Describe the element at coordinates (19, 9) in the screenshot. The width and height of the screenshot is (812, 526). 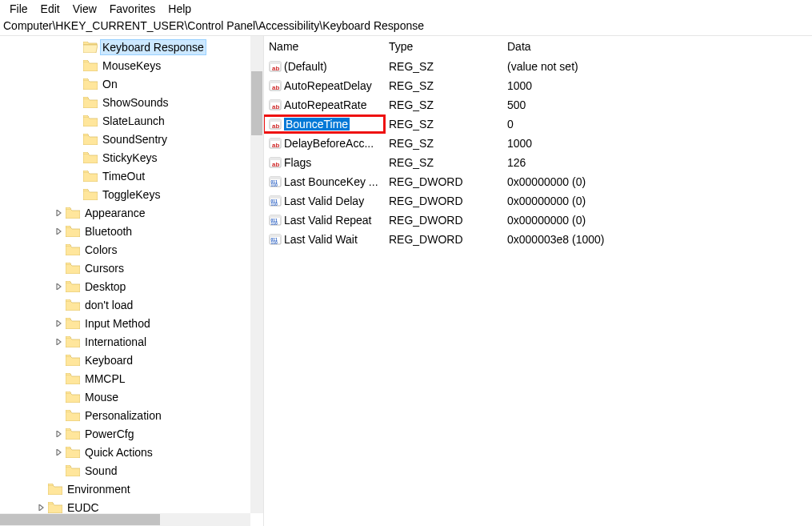
I see `menu-file: File` at that location.